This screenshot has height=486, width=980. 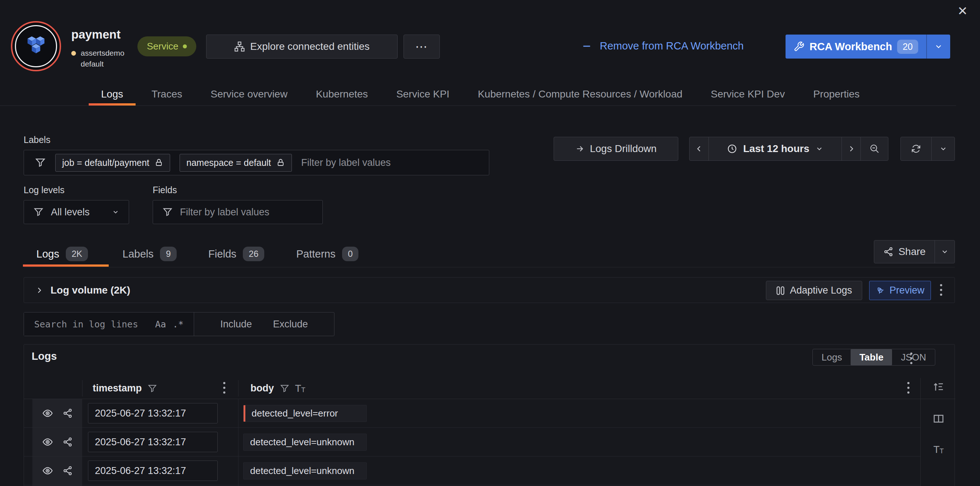 What do you see at coordinates (291, 324) in the screenshot?
I see `exclude-button: Exclude` at bounding box center [291, 324].